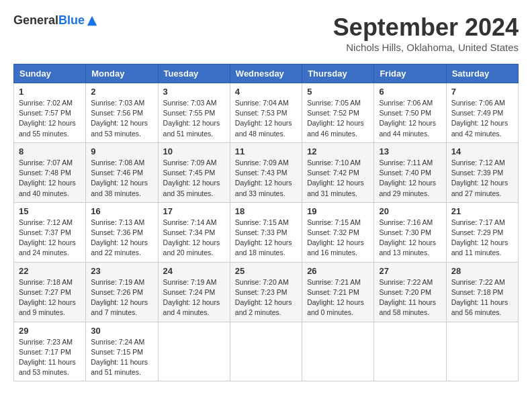 The width and height of the screenshot is (532, 411). I want to click on day-number: 24, so click(194, 271).